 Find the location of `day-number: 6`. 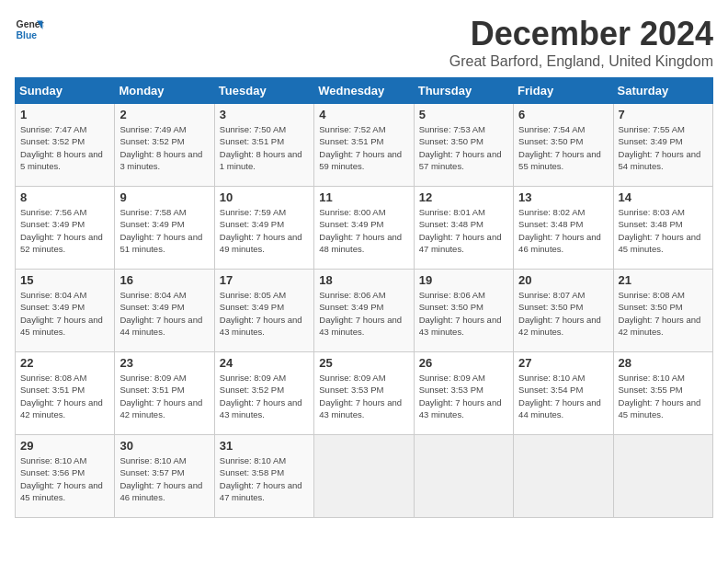

day-number: 6 is located at coordinates (563, 114).